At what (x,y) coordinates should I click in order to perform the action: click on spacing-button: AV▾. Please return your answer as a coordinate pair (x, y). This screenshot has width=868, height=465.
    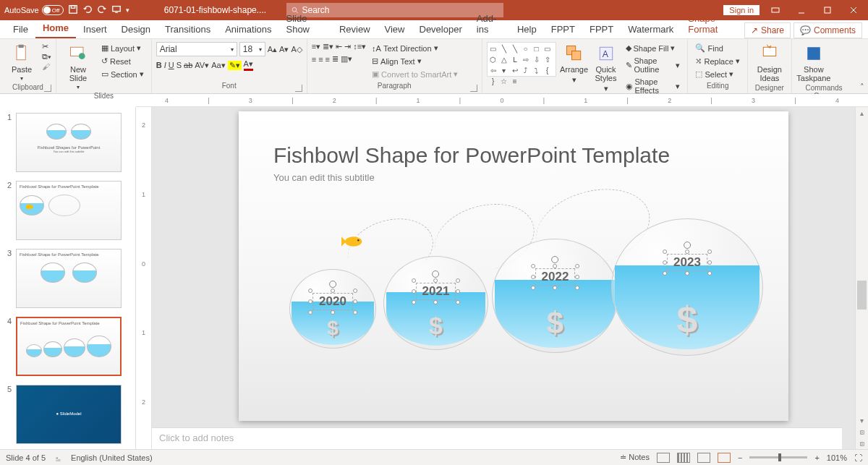
    Looking at the image, I should click on (202, 65).